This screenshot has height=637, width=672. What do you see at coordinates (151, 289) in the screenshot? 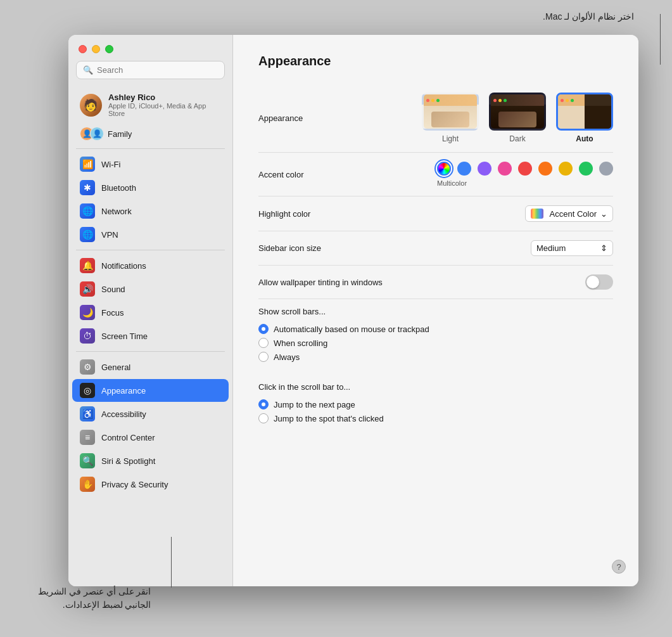
I see `sidebar-item-sound: 🔊 Sound` at bounding box center [151, 289].